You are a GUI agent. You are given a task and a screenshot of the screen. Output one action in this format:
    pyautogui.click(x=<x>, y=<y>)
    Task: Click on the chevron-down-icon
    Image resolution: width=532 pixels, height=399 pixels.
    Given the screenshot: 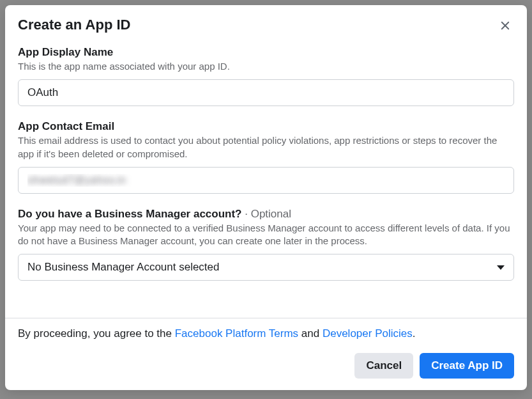 What is the action you would take?
    pyautogui.click(x=501, y=267)
    